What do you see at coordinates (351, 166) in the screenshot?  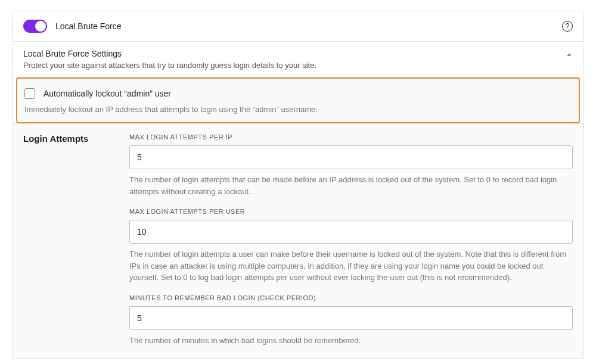 I see `max-per-ip-field: MAX LOGIN ATTEMPTS PER IP The number of …` at bounding box center [351, 166].